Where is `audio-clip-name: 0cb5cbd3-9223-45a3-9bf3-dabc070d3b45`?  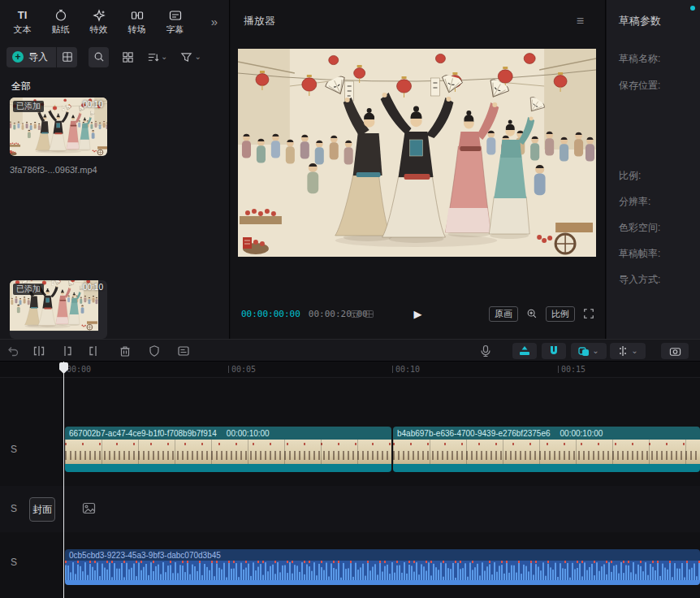
audio-clip-name: 0cb5cbd3-9223-45a3-9bf3-dabc070d3b45 is located at coordinates (145, 556).